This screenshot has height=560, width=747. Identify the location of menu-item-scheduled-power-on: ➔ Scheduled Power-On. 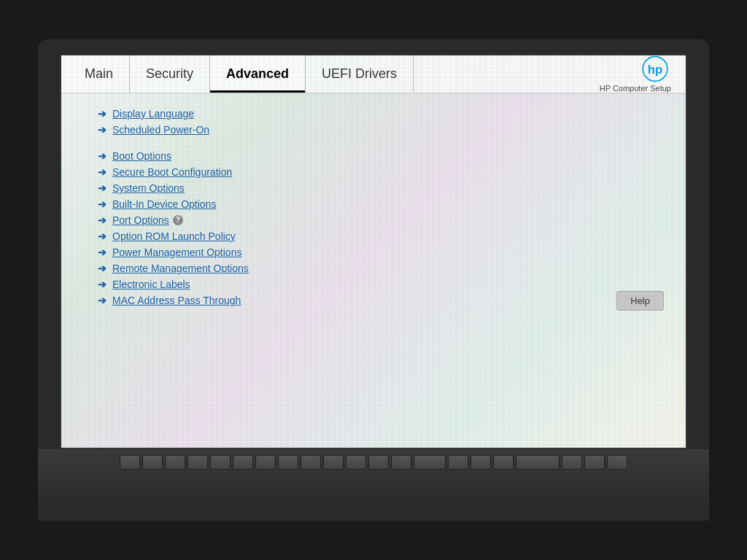
(374, 130).